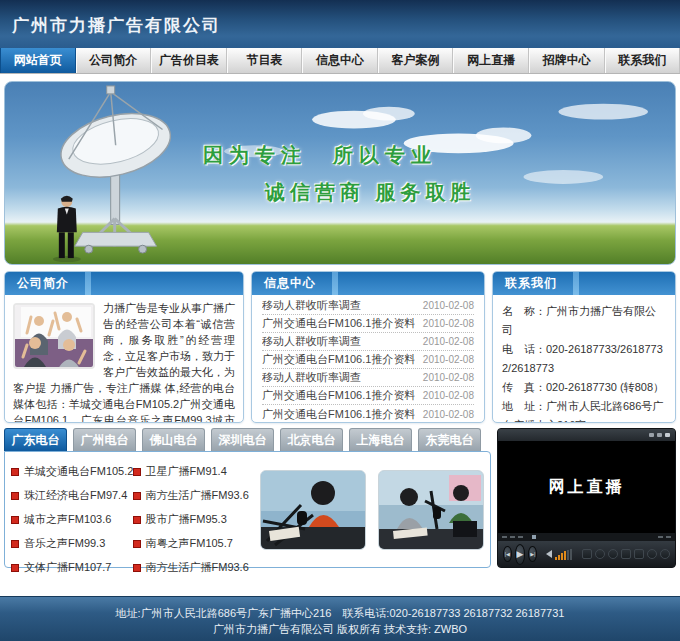 The height and width of the screenshot is (641, 680). I want to click on company-photo, so click(54, 336).